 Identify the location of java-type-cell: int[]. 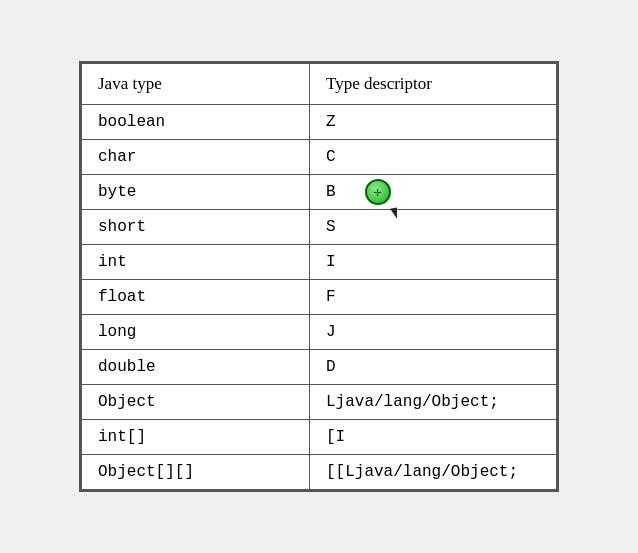
(196, 438).